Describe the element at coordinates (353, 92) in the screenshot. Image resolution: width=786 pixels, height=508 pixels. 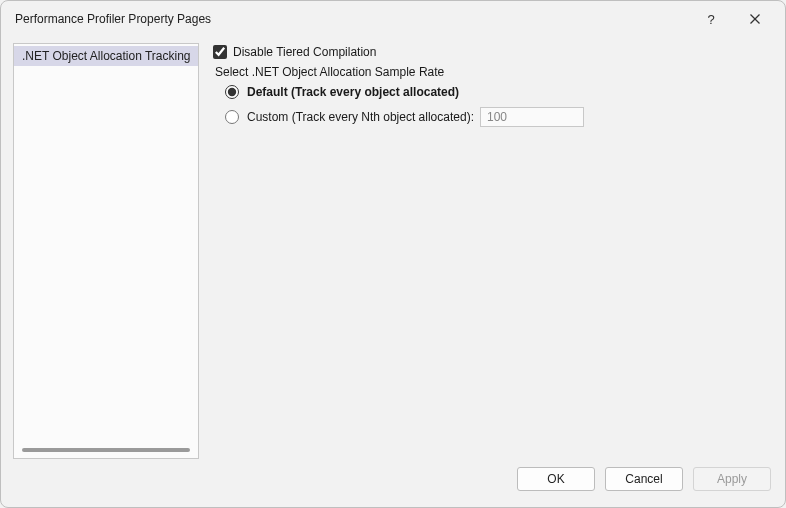
I see `radio-default-label: Default (Track every object allocated)` at that location.